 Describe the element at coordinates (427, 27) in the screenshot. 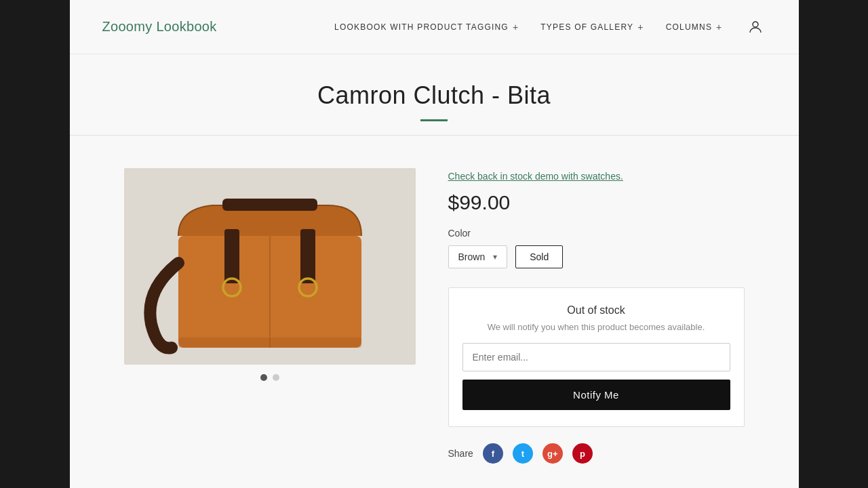

I see `nav-lookbook: LOOKBOOK WITH PRODUCT TAGGING +` at that location.